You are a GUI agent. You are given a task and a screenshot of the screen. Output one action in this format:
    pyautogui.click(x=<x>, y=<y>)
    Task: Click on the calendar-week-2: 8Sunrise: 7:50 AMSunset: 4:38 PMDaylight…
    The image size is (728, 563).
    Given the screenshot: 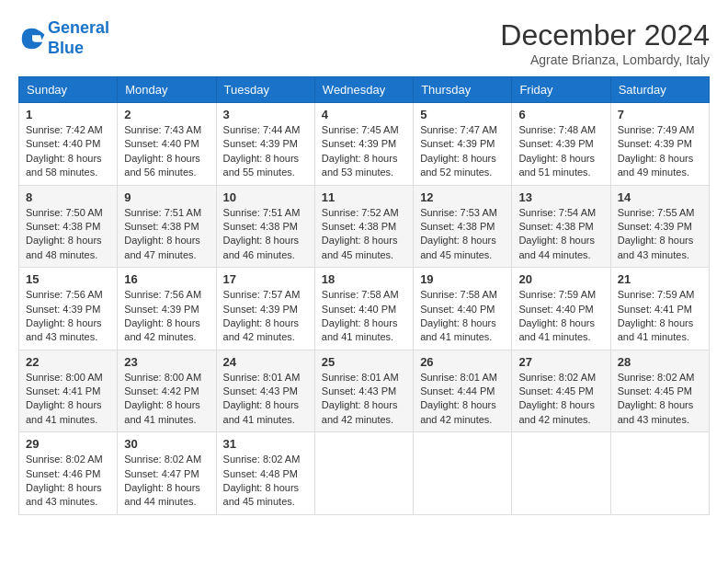 What is the action you would take?
    pyautogui.click(x=364, y=226)
    